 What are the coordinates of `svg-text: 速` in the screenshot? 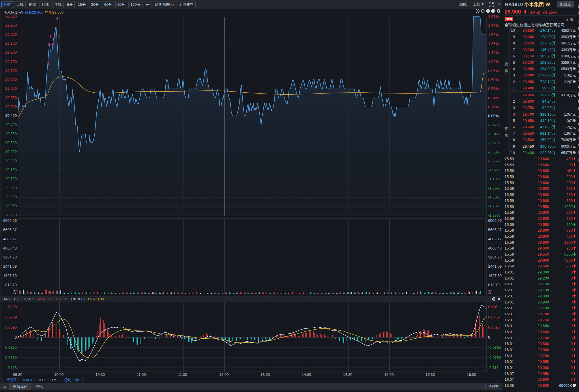 It's located at (478, 11).